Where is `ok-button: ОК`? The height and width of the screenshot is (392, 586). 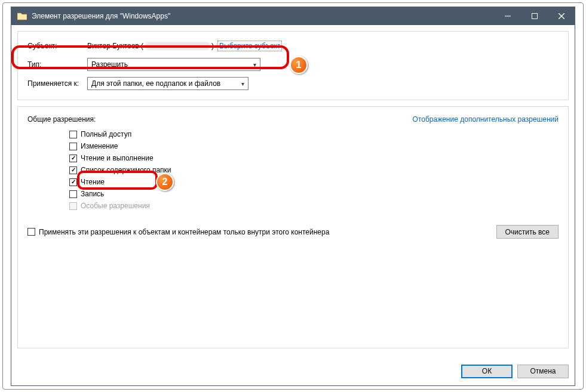 ok-button: ОК is located at coordinates (487, 371).